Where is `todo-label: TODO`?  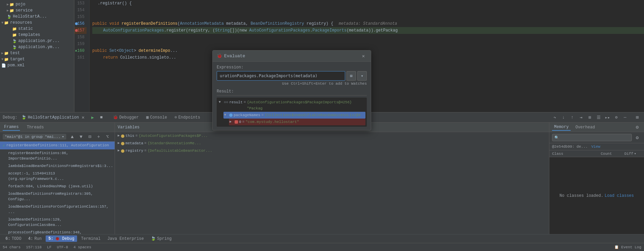 todo-label: TODO is located at coordinates (16, 239).